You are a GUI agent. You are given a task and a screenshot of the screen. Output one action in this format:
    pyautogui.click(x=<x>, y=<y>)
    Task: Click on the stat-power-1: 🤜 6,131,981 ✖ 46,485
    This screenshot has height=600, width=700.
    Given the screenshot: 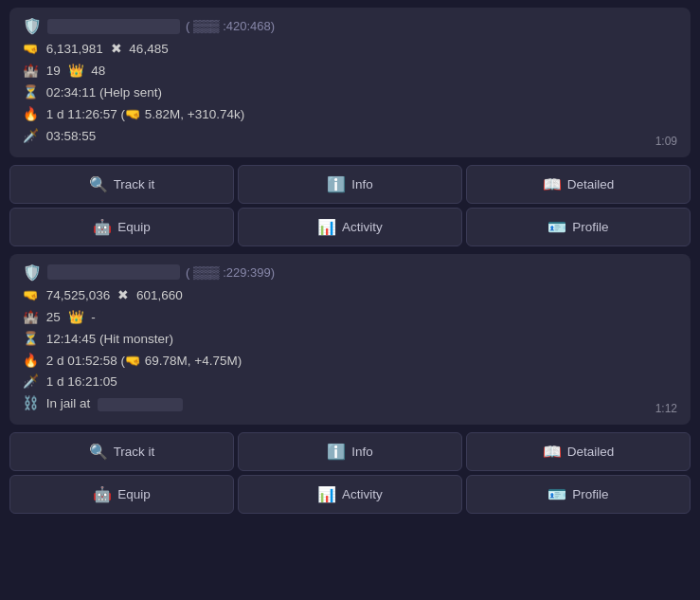 What is the action you would take?
    pyautogui.click(x=350, y=49)
    